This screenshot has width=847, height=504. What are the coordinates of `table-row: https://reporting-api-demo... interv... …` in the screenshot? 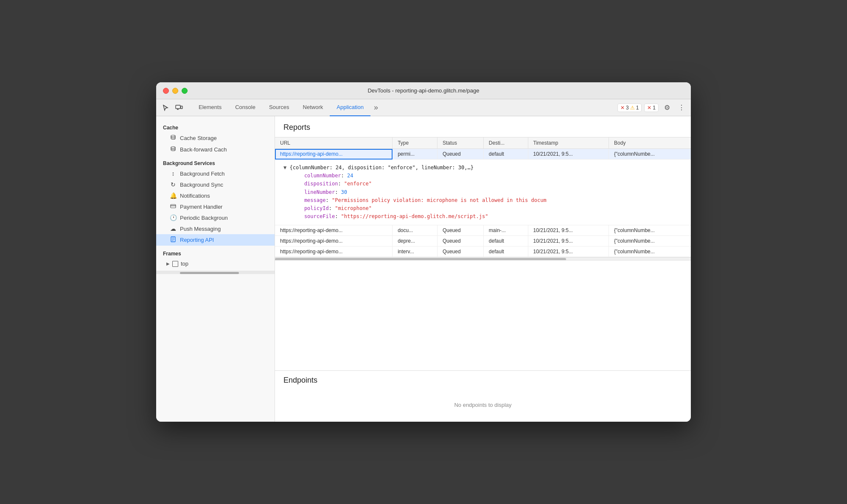 It's located at (483, 252).